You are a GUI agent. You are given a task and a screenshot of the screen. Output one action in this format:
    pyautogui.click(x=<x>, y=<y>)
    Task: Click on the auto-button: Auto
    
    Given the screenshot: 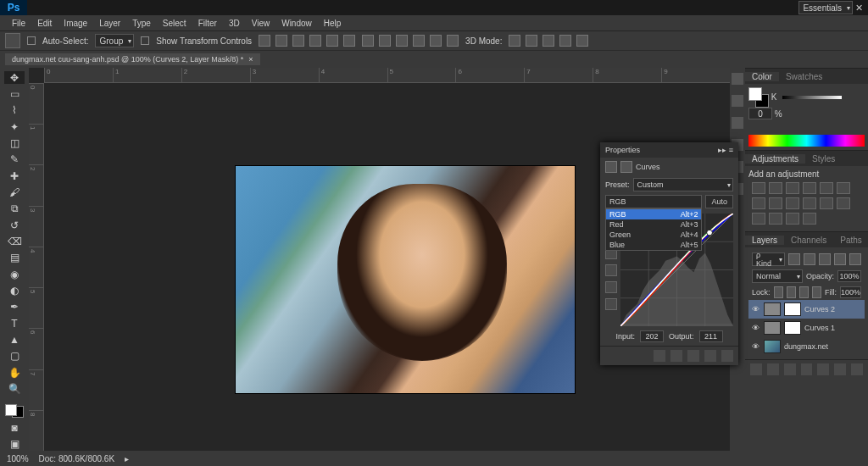 What is the action you would take?
    pyautogui.click(x=719, y=202)
    